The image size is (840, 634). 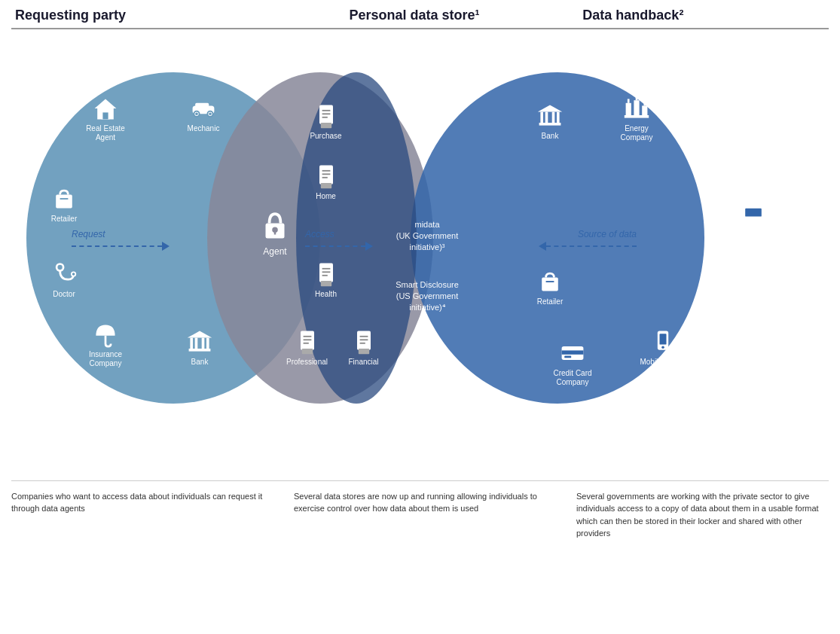 What do you see at coordinates (325, 197) in the screenshot?
I see `label-home: Home` at bounding box center [325, 197].